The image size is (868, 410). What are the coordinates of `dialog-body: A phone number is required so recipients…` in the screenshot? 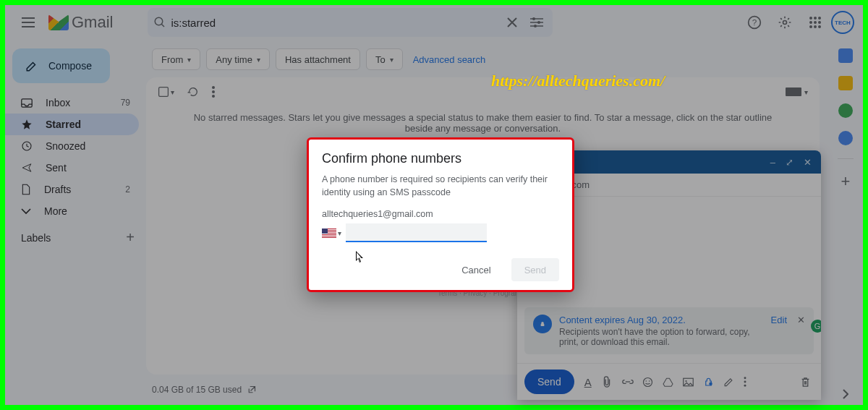 It's located at (441, 187).